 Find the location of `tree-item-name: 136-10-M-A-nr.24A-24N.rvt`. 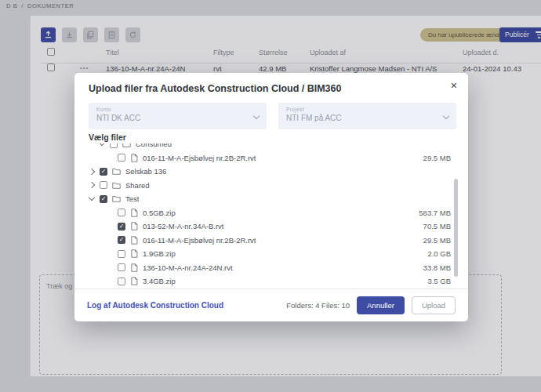

tree-item-name: 136-10-M-A-nr.24A-24N.rvt is located at coordinates (188, 268).